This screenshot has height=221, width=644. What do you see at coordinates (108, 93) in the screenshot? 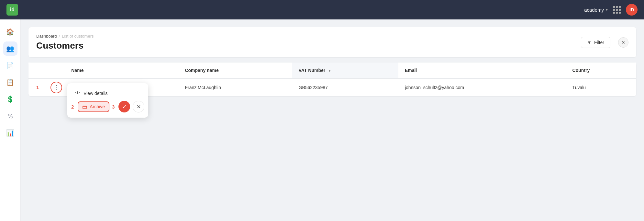
I see `view-details-menu-item: 👁 View details` at bounding box center [108, 93].